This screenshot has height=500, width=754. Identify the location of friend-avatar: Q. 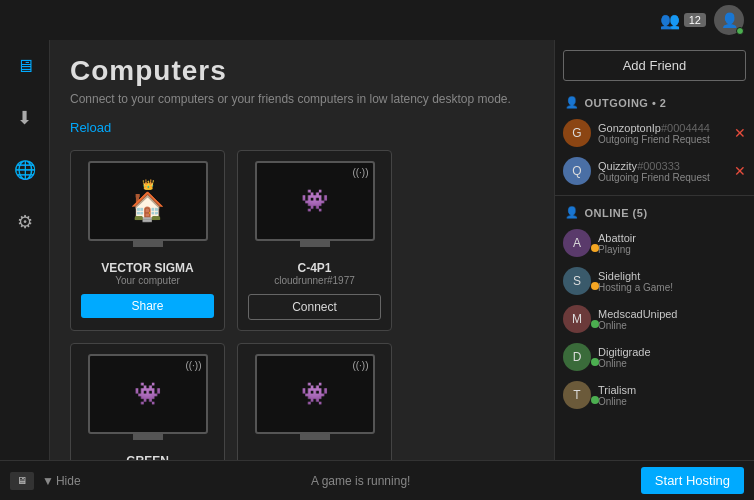
(577, 171).